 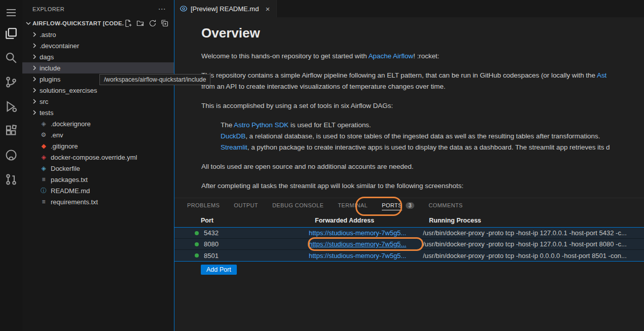 I want to click on column-header-port: Port, so click(x=258, y=220).